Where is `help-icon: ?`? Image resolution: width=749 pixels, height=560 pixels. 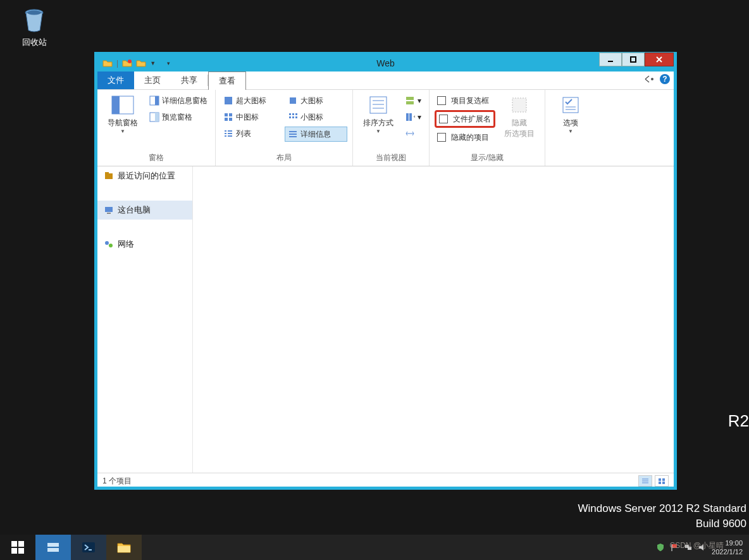 help-icon: ? is located at coordinates (665, 79).